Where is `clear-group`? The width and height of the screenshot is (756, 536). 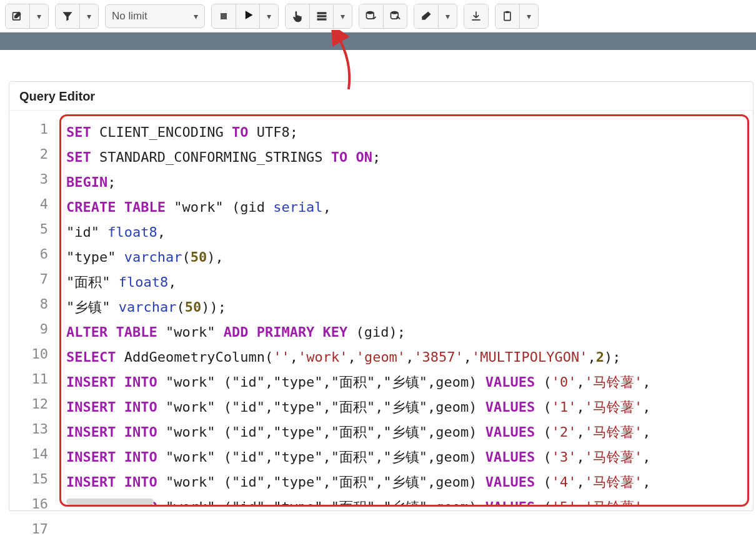
clear-group is located at coordinates (435, 16).